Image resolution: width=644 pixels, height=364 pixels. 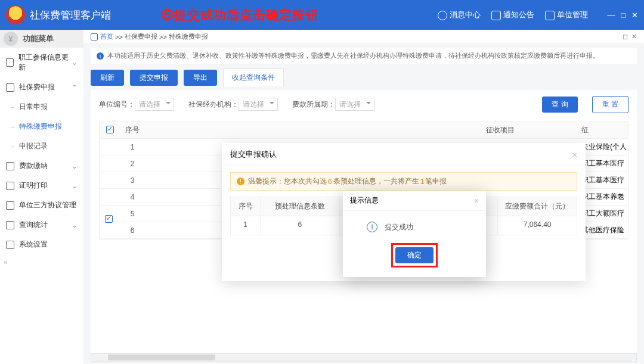 What do you see at coordinates (513, 15) in the screenshot?
I see `link-notice: 通知公告` at bounding box center [513, 15].